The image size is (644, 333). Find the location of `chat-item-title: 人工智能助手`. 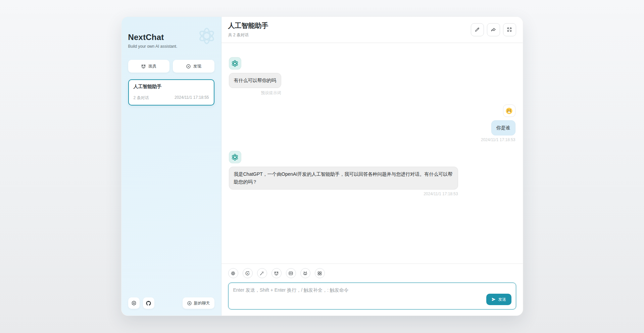

chat-item-title: 人工智能助手 is located at coordinates (171, 87).